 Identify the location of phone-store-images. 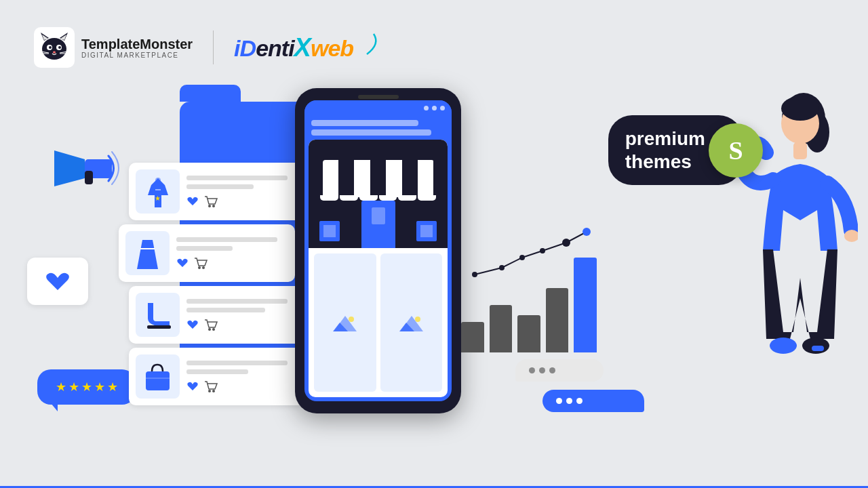
(378, 323).